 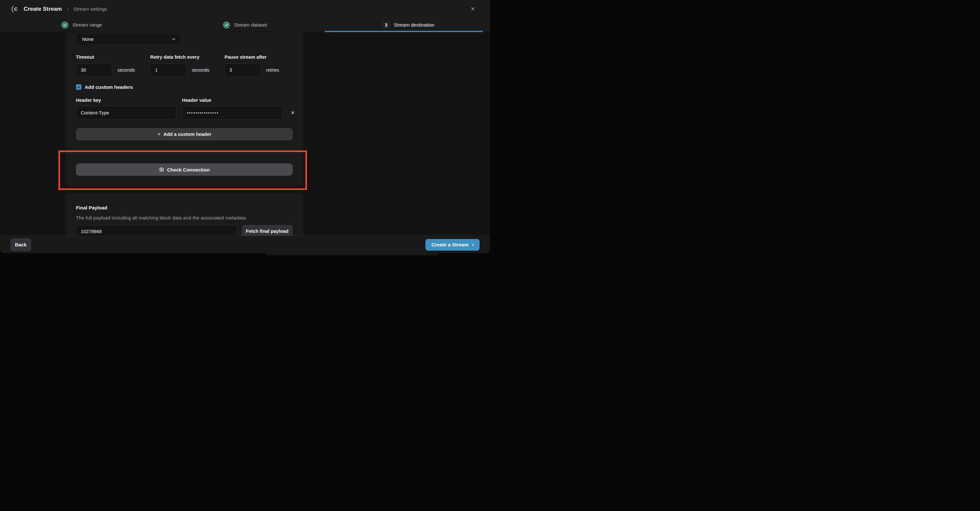 What do you see at coordinates (184, 217) in the screenshot?
I see `final-payload-description: The full payload including all matching …` at bounding box center [184, 217].